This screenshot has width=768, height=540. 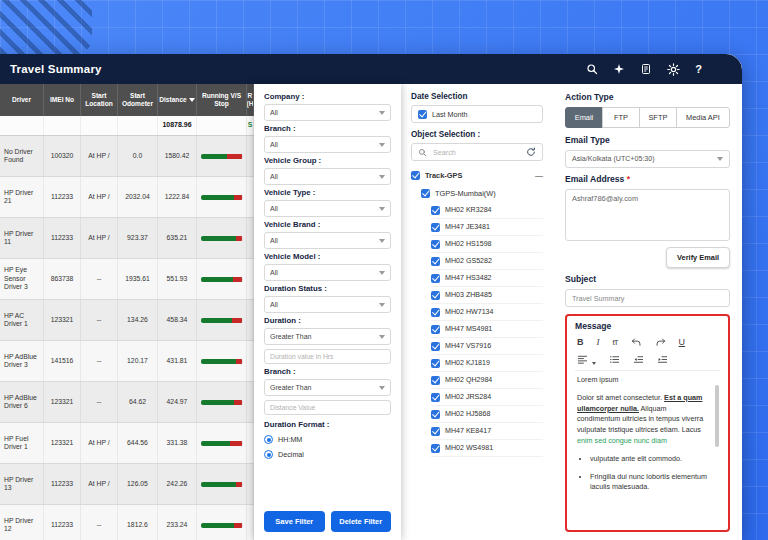 What do you see at coordinates (616, 343) in the screenshot?
I see `font-size-button: tT` at bounding box center [616, 343].